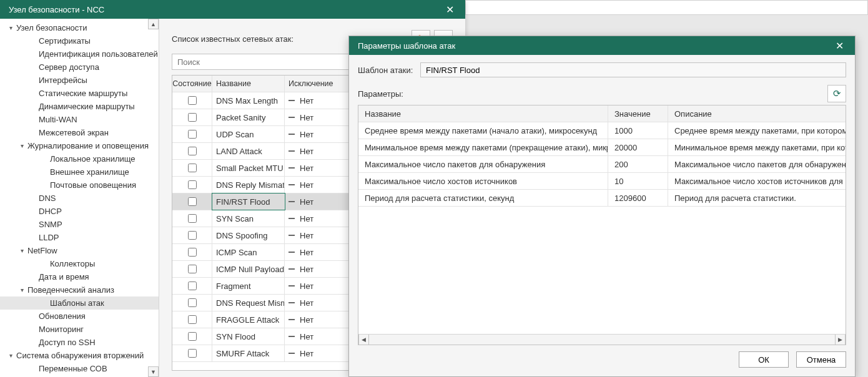 This screenshot has width=868, height=377. I want to click on tree-item: Статические маршруты, so click(79, 94).